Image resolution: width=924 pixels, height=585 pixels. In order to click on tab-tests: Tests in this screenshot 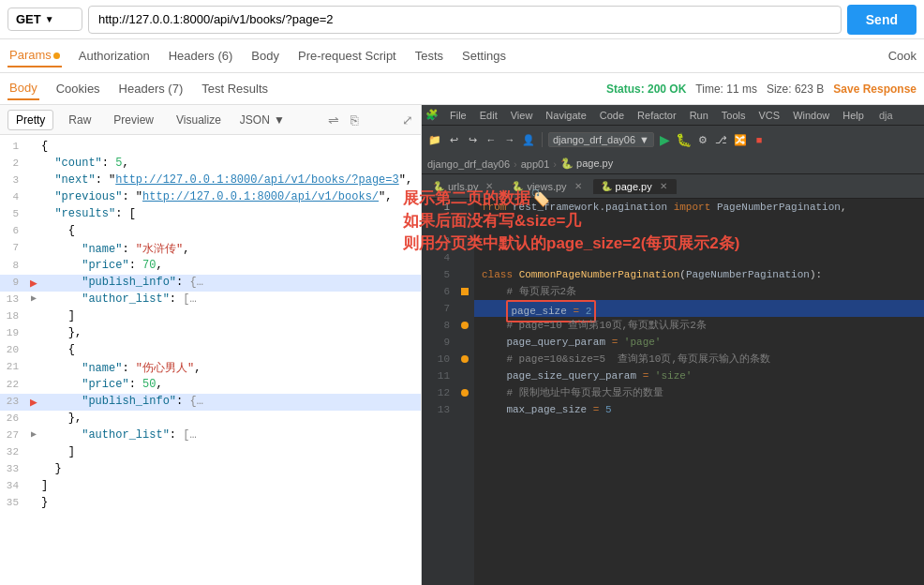, I will do `click(429, 56)`.